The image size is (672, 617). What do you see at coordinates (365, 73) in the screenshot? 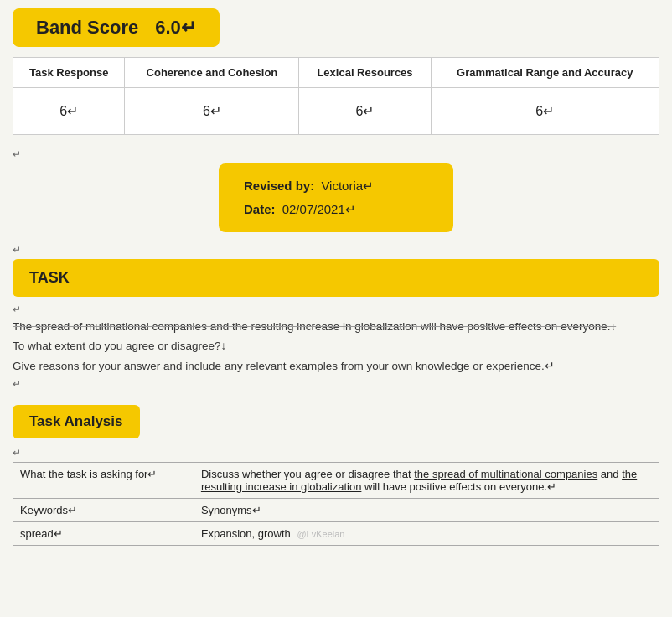
I see `col-header-lexical: Lexical Resources` at bounding box center [365, 73].